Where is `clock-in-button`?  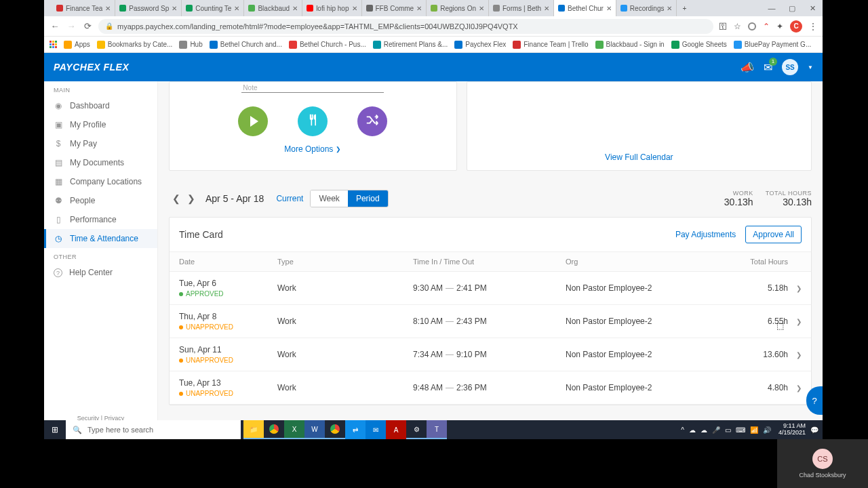 clock-in-button is located at coordinates (253, 121).